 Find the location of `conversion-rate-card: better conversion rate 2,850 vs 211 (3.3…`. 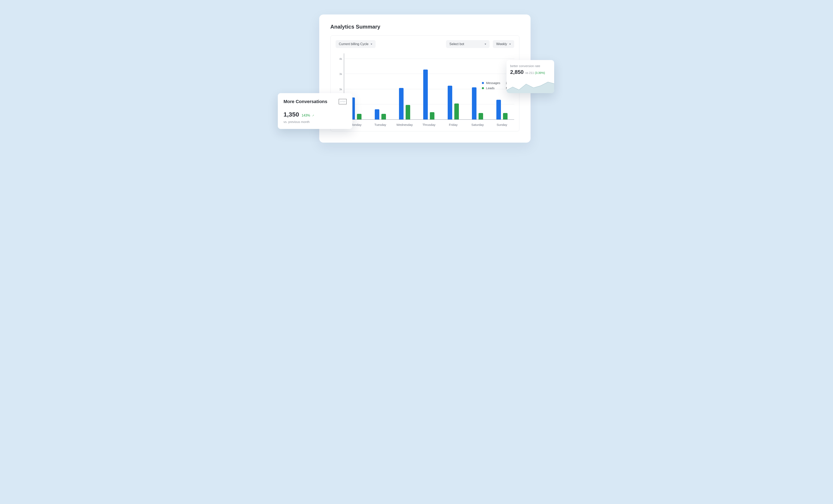

conversion-rate-card: better conversion rate 2,850 vs 211 (3.3… is located at coordinates (530, 77).